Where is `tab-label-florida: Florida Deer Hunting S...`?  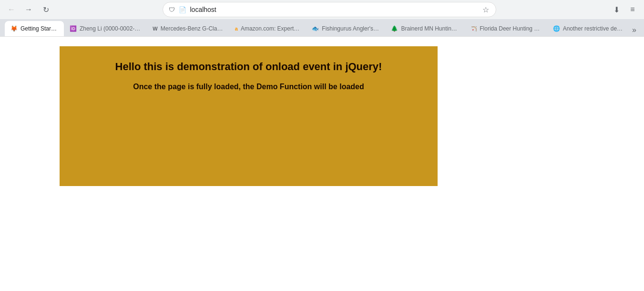 tab-label-florida: Florida Deer Hunting S... is located at coordinates (510, 29).